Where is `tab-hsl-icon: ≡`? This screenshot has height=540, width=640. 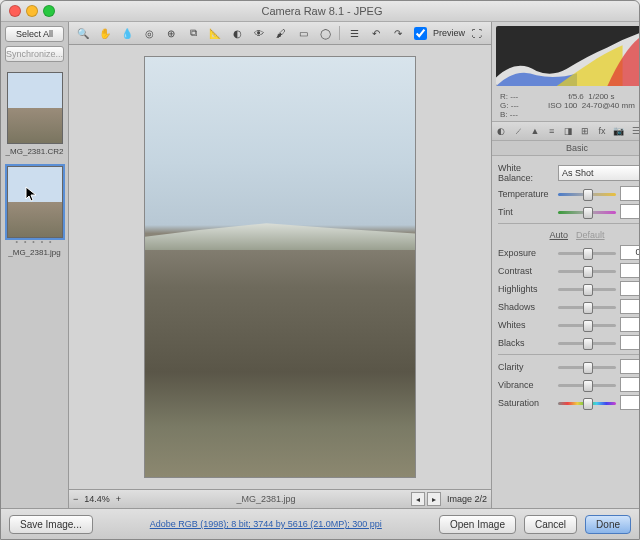
tab-hsl-icon: ≡ is located at coordinates (552, 131).